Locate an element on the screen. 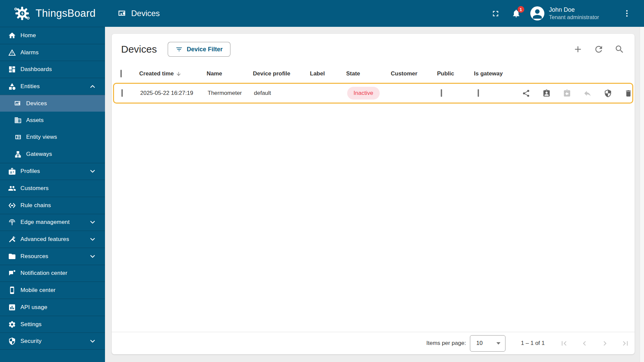 This screenshot has height=362, width=644. sidebar-item-alarms: Alarms is located at coordinates (52, 52).